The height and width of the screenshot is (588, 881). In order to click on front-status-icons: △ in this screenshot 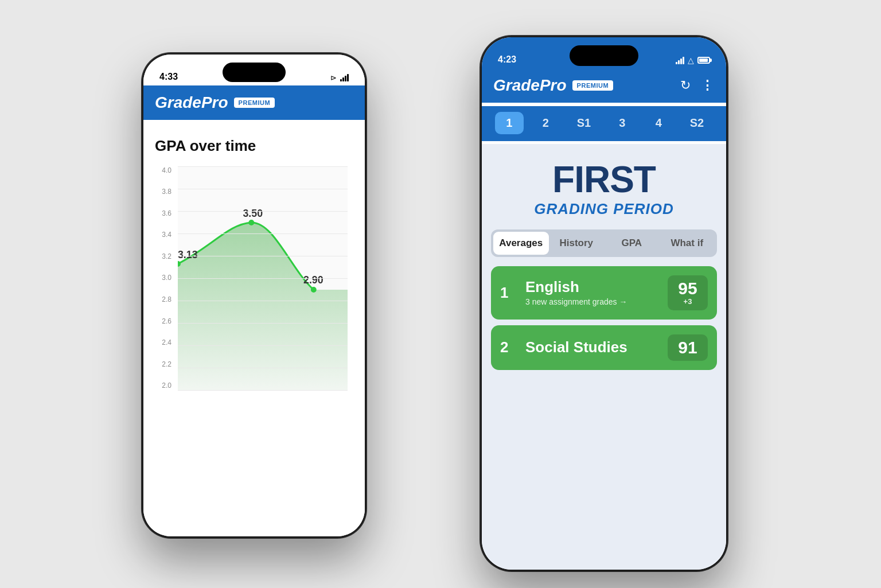, I will do `click(693, 60)`.